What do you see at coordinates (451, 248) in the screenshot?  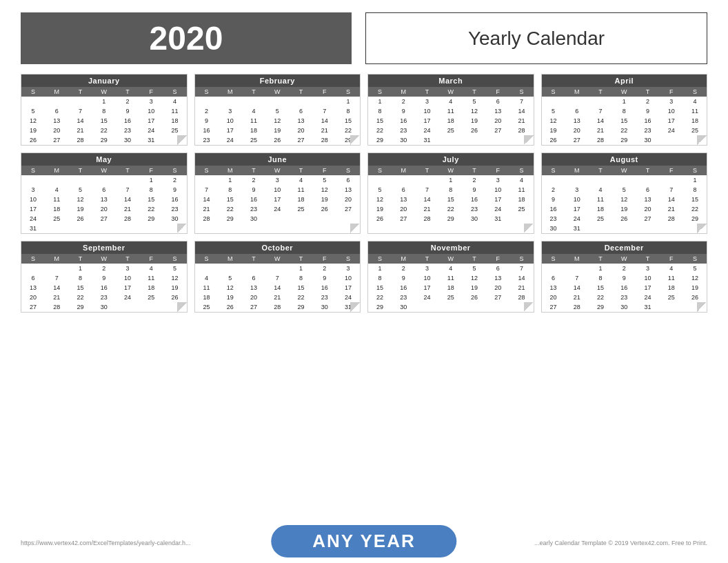 I see `month-name: November` at bounding box center [451, 248].